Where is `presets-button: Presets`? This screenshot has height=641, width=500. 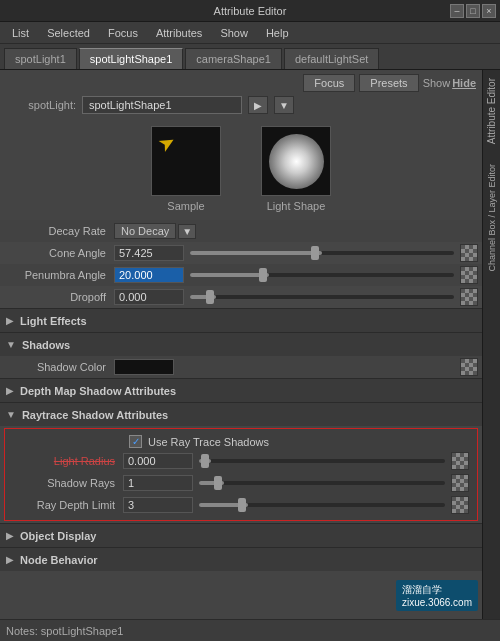 presets-button: Presets is located at coordinates (388, 83).